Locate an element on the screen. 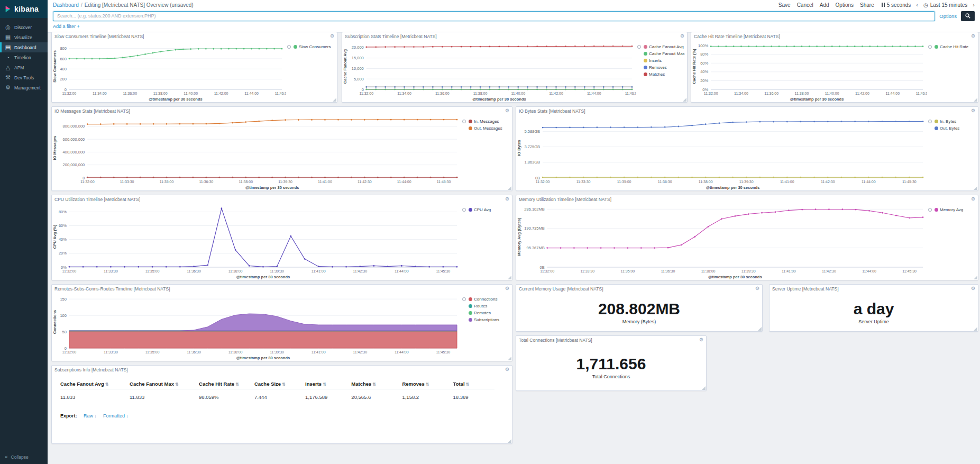 The image size is (980, 464). export-raw-link: Raw ↓ is located at coordinates (90, 416).